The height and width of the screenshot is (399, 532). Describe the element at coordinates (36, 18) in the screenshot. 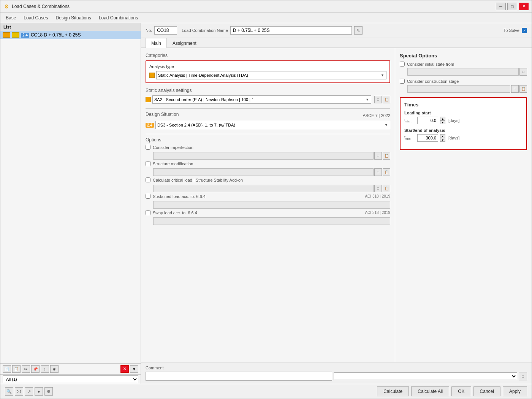

I see `menu-load-cases: Load Cases` at that location.